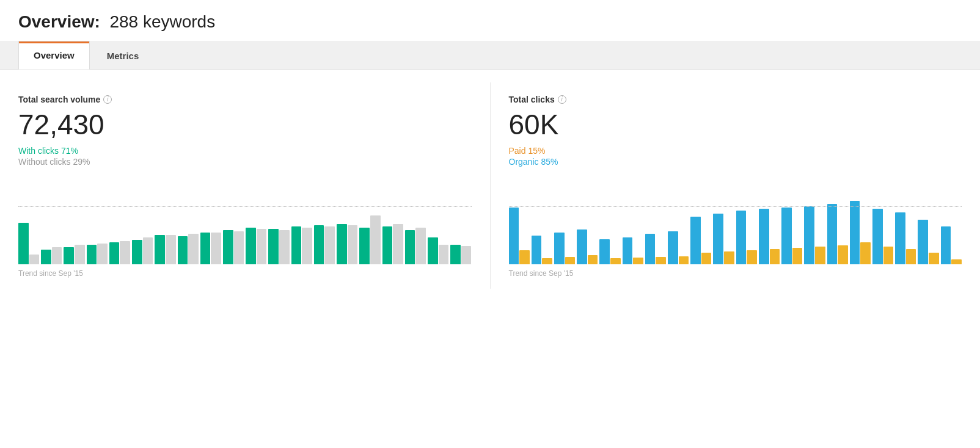 Image resolution: width=980 pixels, height=448 pixels. What do you see at coordinates (245, 125) in the screenshot?
I see `search-volume-value: 72,430` at bounding box center [245, 125].